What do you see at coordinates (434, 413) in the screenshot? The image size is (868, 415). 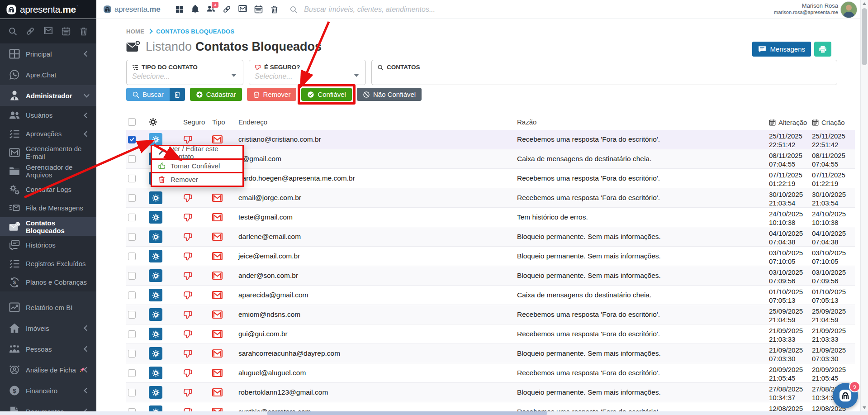 I see `horizontal-scrollbar` at bounding box center [434, 413].